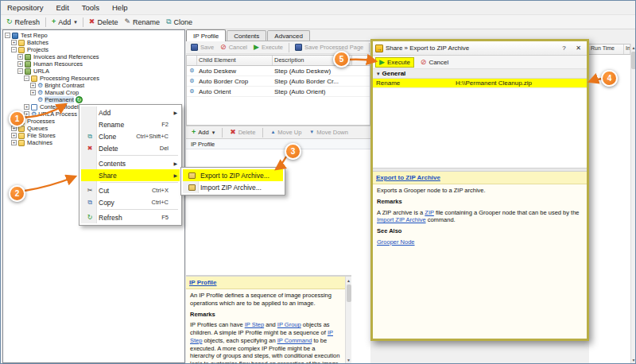 This screenshot has height=364, width=636. What do you see at coordinates (269, 48) in the screenshot?
I see `execute-button: ▶Execute` at bounding box center [269, 48].